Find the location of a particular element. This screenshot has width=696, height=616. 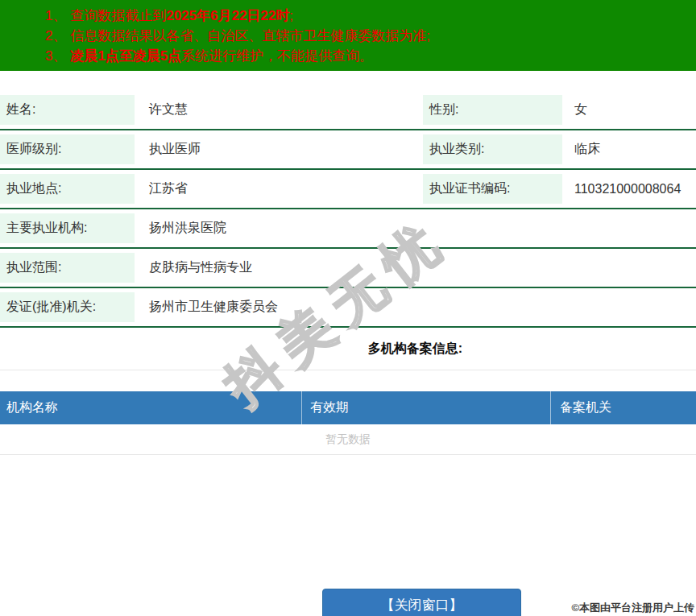

column-header-validity-period: 有效期 is located at coordinates (427, 407).